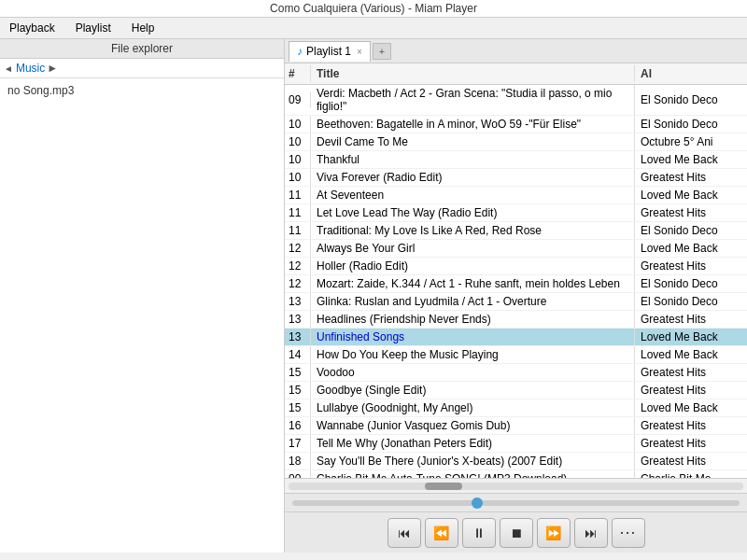 The image size is (747, 560). I want to click on row-title: Thankful, so click(472, 160).